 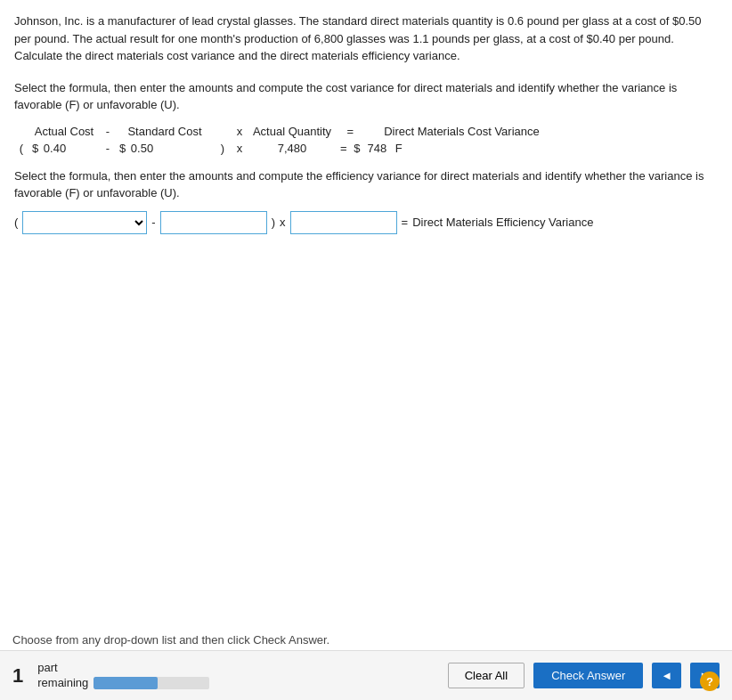 I want to click on part-number: 1, so click(x=18, y=676).